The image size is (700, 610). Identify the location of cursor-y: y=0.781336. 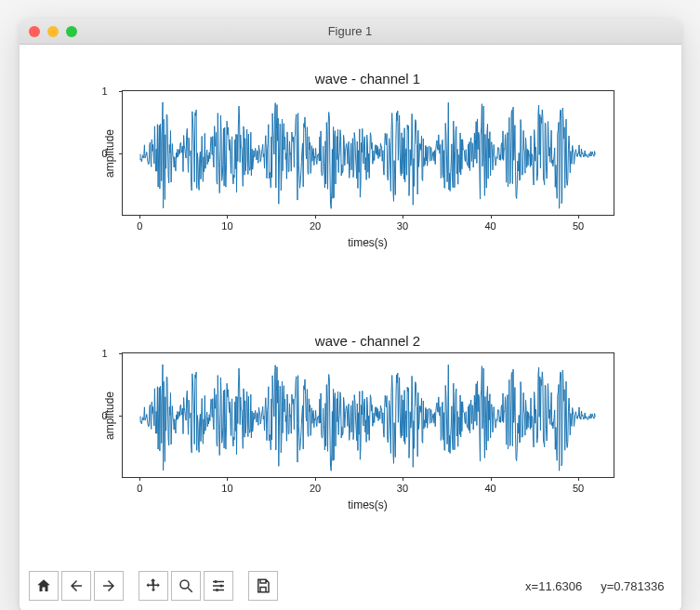
(632, 586).